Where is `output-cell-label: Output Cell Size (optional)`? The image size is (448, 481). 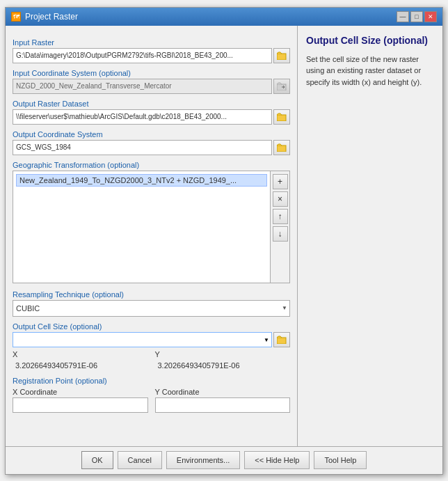
output-cell-label: Output Cell Size (optional) is located at coordinates (152, 326).